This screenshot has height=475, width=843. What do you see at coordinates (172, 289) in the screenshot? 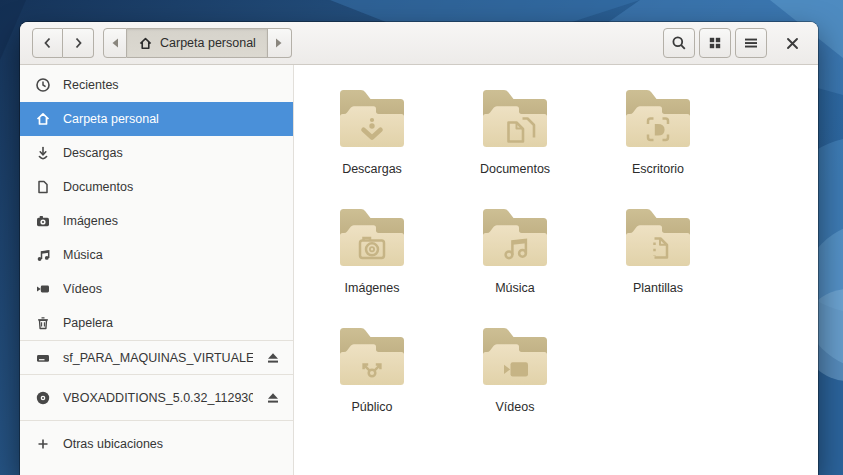
I see `sidebar-item-label: Vídeos` at bounding box center [172, 289].